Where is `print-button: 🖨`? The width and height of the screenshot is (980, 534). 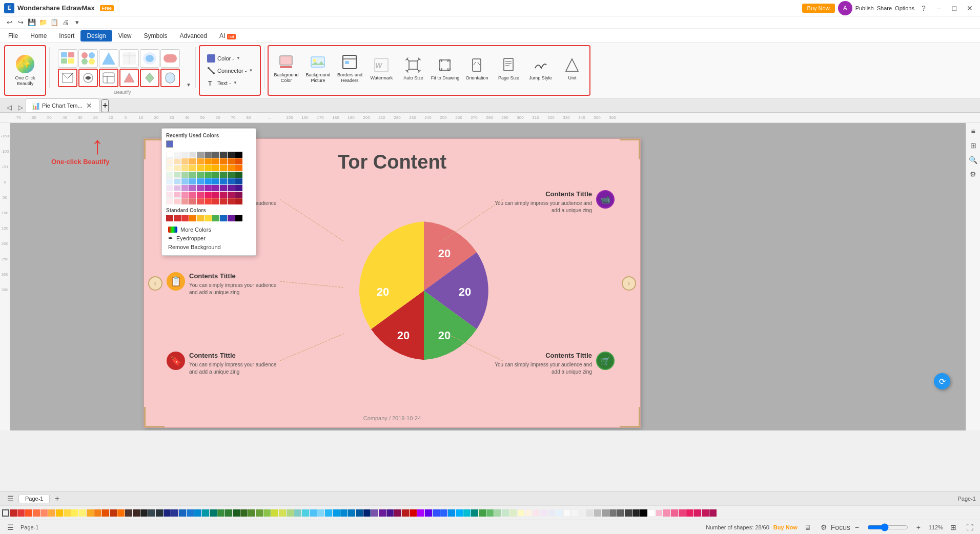
print-button: 🖨 is located at coordinates (66, 23).